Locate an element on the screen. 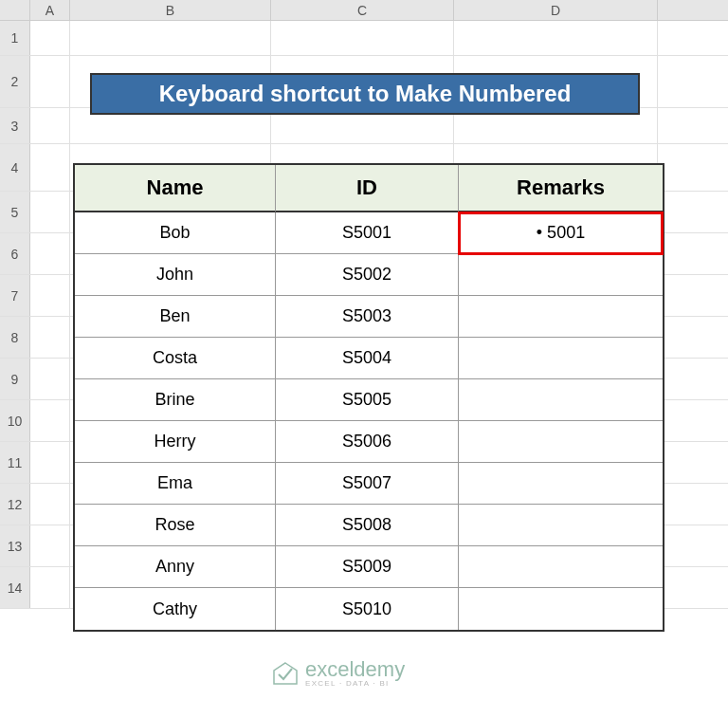 This screenshot has height=718, width=728. col-header-A: A is located at coordinates (50, 9).